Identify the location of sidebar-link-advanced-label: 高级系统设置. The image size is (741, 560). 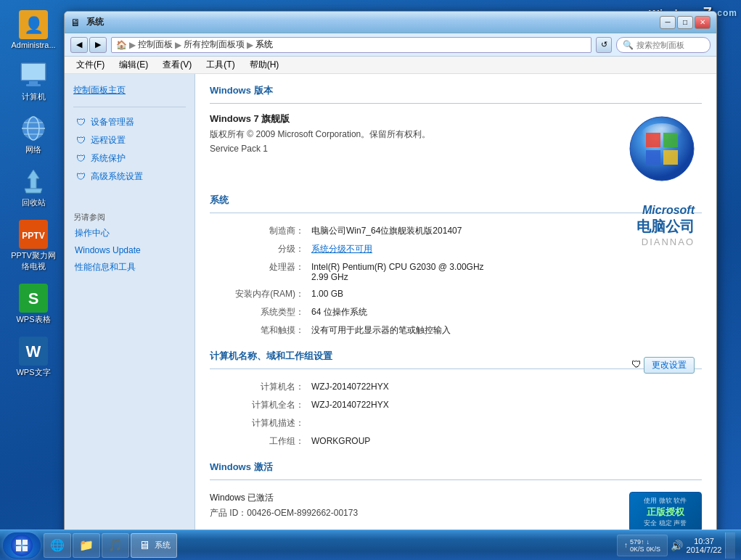
(117, 177).